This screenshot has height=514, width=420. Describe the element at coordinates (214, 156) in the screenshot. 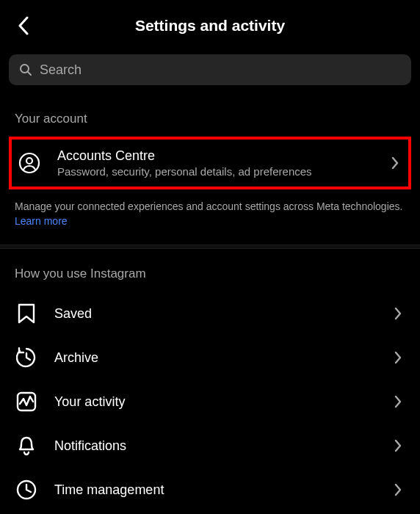

I see `row-title: Accounts Centre` at that location.